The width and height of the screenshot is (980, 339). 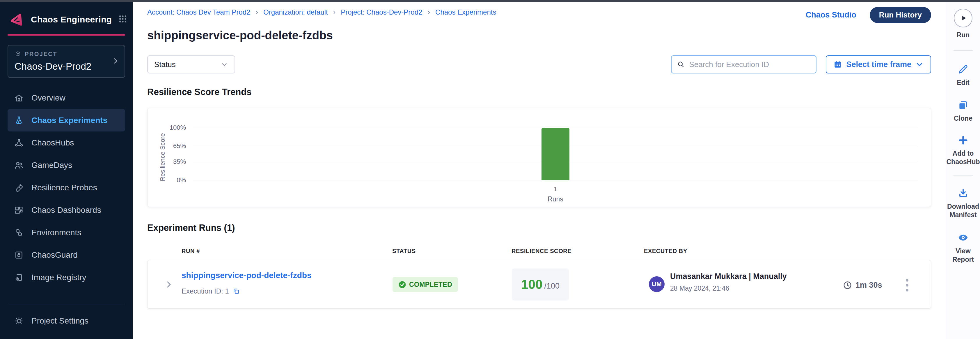 I want to click on row-expand-chevron-icon, so click(x=169, y=284).